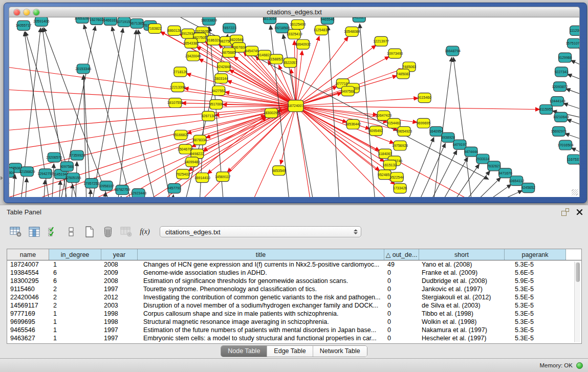 The width and height of the screenshot is (588, 372). Describe the element at coordinates (328, 20) in the screenshot. I see `network-node: 9465546` at that location.